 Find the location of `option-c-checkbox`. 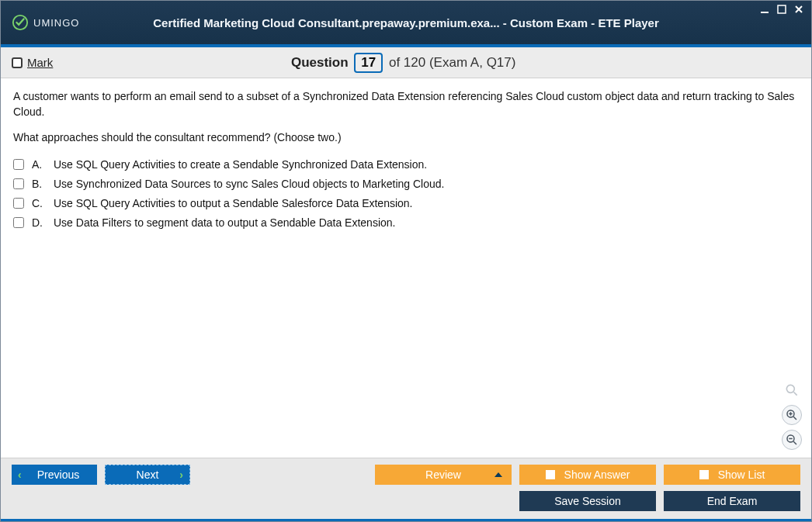

option-c-checkbox is located at coordinates (19, 203).